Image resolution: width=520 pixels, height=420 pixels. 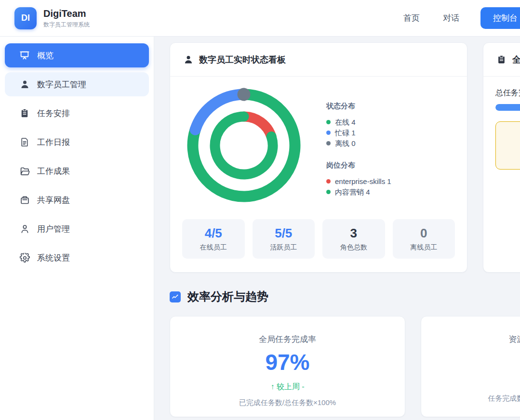 What do you see at coordinates (25, 171) in the screenshot?
I see `folder-icon` at bounding box center [25, 171].